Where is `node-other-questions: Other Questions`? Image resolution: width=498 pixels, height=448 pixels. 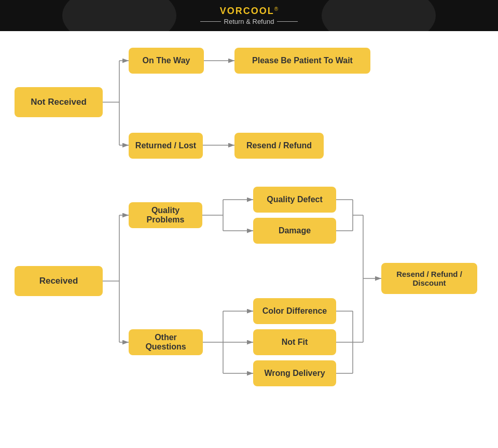
node-other-questions: Other Questions is located at coordinates (166, 342).